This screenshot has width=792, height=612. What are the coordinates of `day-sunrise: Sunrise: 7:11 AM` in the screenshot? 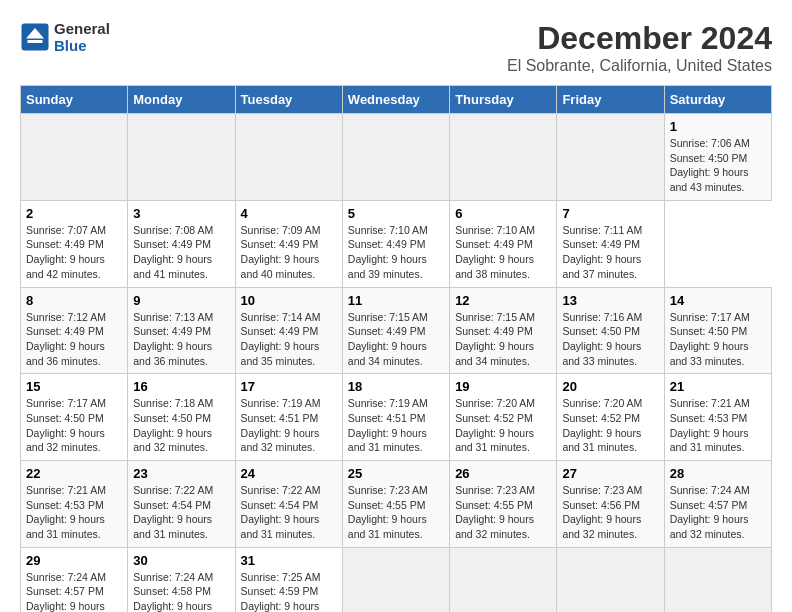 It's located at (602, 230).